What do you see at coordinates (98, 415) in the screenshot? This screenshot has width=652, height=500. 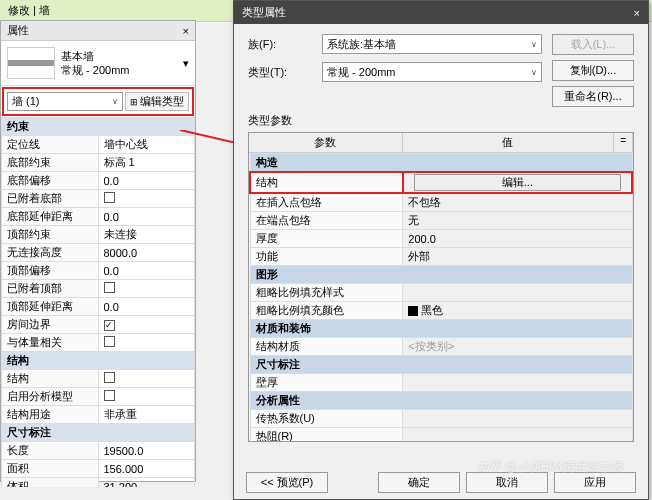 I see `table-row: 结构用途非承重` at bounding box center [98, 415].